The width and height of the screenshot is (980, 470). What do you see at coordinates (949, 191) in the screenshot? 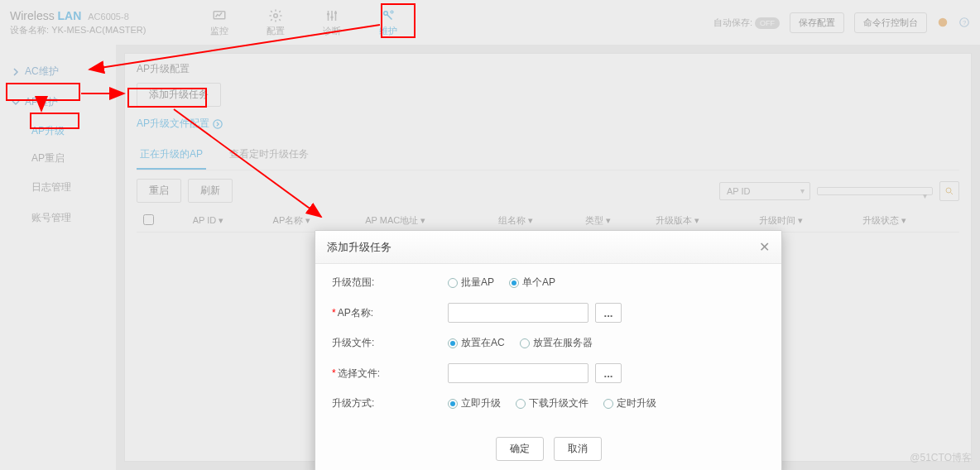
I see `search-button` at bounding box center [949, 191].